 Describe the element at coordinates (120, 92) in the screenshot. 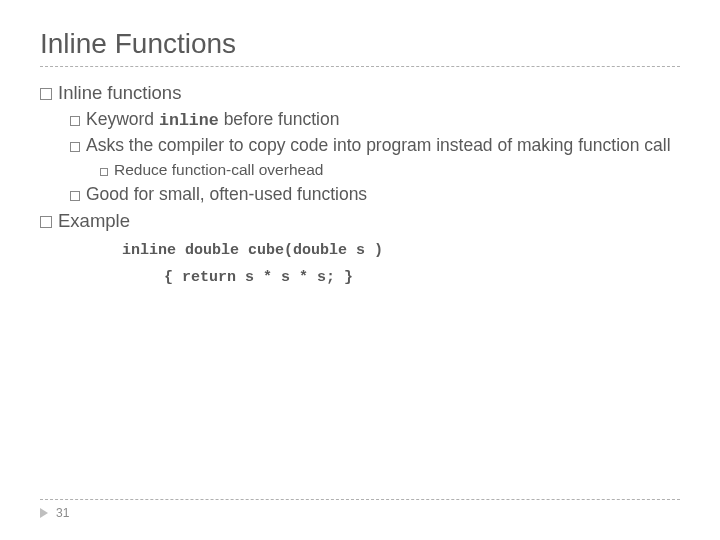

I see `bullet-text: Inline functions` at that location.